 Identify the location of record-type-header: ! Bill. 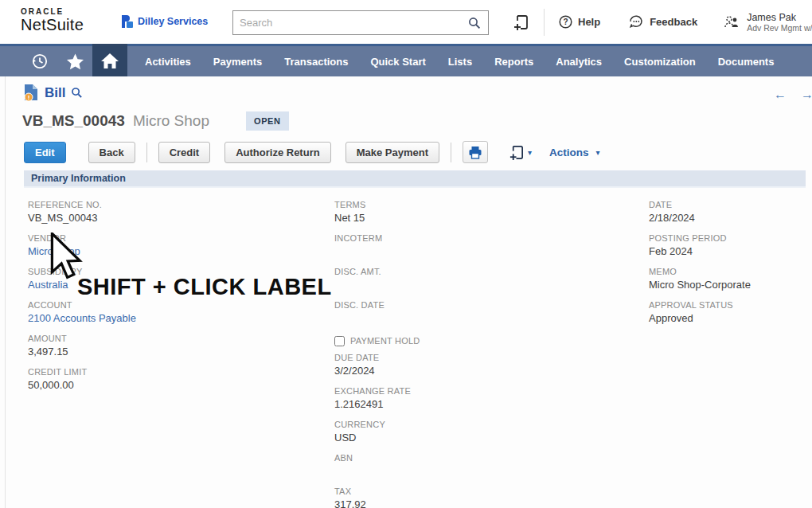
(53, 92).